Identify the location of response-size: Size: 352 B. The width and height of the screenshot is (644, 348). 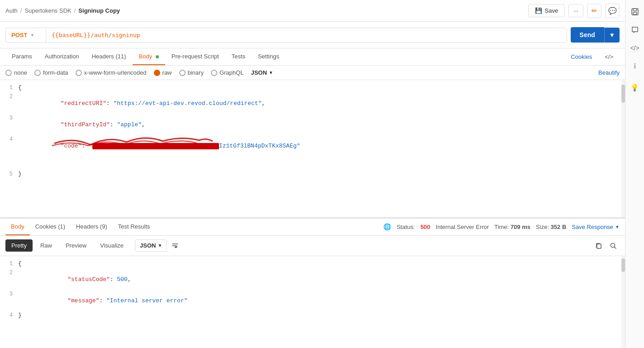
(551, 227).